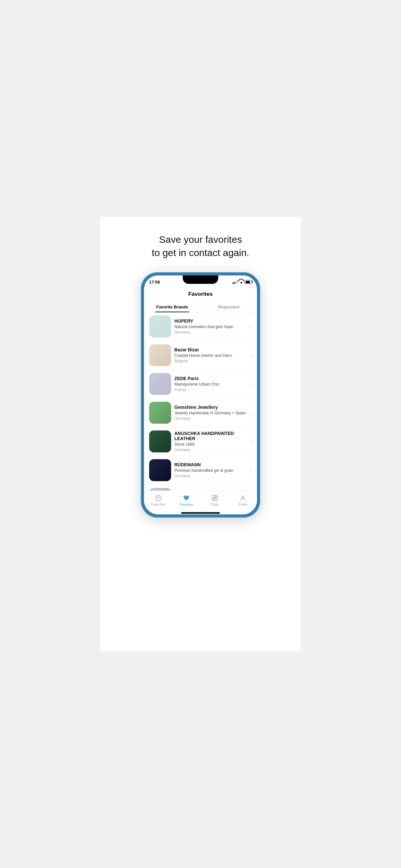 This screenshot has height=868, width=401. Describe the element at coordinates (211, 361) in the screenshot. I see `brand-country-bazar-bizar: Belgium` at that location.